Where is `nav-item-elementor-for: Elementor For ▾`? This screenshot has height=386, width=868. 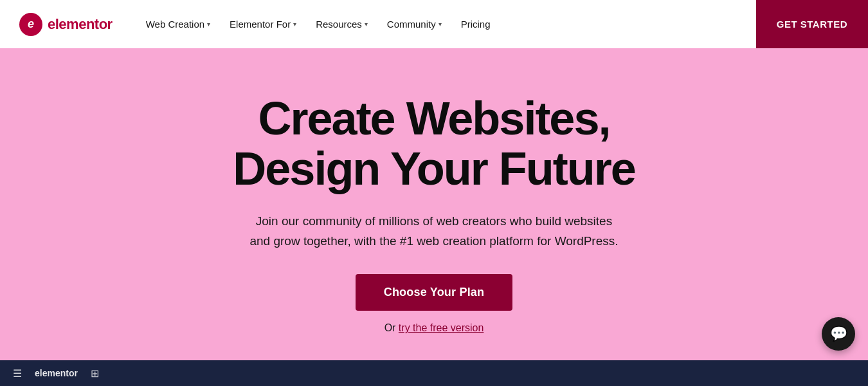
nav-item-elementor-for: Elementor For ▾ is located at coordinates (263, 24).